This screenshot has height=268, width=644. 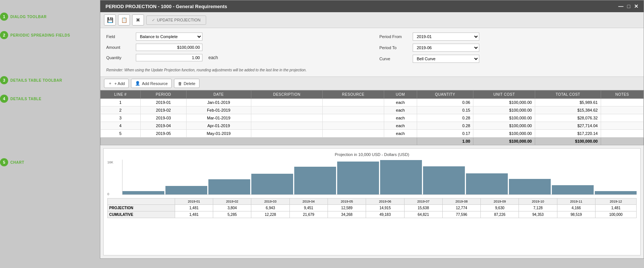 What do you see at coordinates (616, 215) in the screenshot?
I see `chart-cumulative-cell: 100,000` at bounding box center [616, 215].